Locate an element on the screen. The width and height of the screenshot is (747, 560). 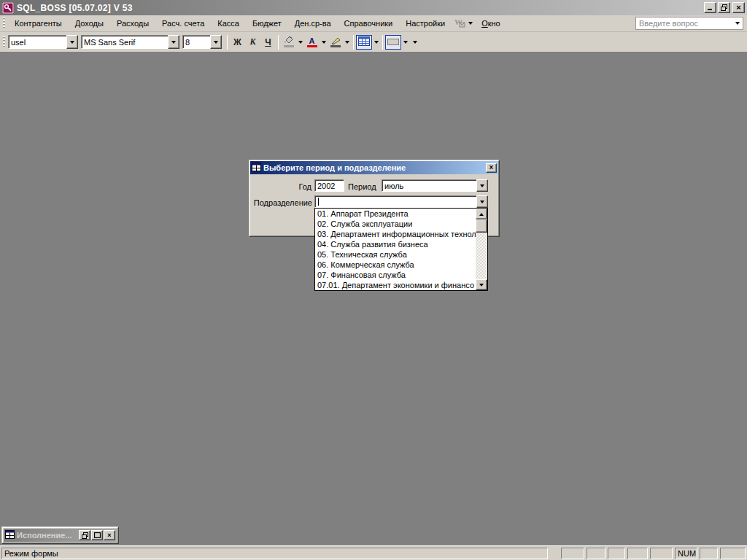
restore-button is located at coordinates (724, 7).